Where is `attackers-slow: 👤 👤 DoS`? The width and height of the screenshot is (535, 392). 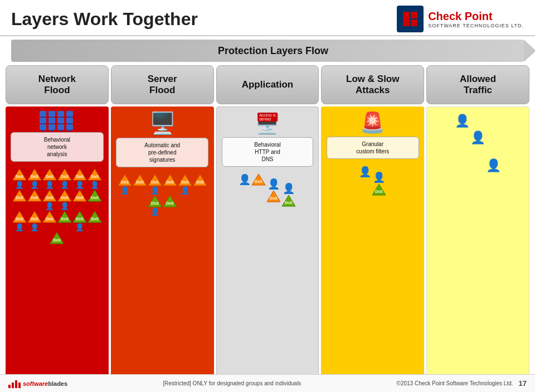 attackers-slow: 👤 👤 DoS is located at coordinates (373, 181).